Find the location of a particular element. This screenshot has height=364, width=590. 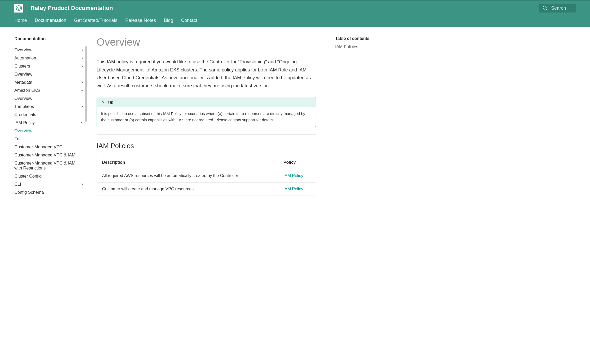

search-input is located at coordinates (562, 8).